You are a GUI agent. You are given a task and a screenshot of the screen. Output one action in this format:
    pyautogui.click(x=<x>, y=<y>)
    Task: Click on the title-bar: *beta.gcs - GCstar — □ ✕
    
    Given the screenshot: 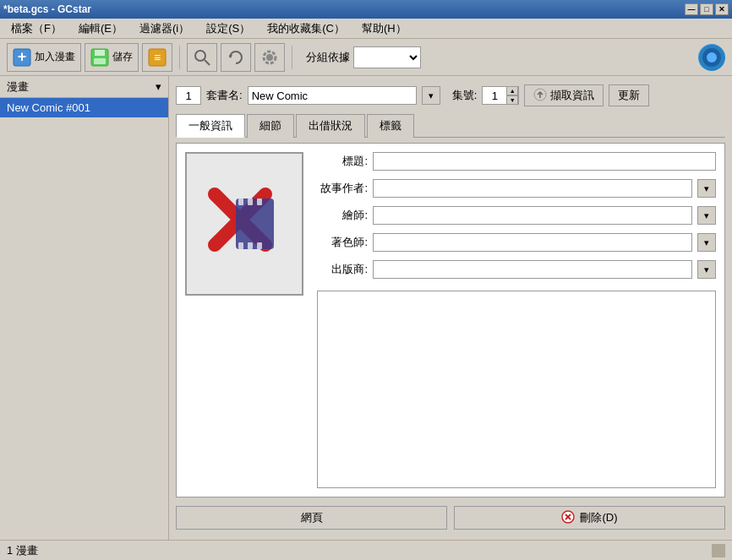 What is the action you would take?
    pyautogui.click(x=366, y=9)
    